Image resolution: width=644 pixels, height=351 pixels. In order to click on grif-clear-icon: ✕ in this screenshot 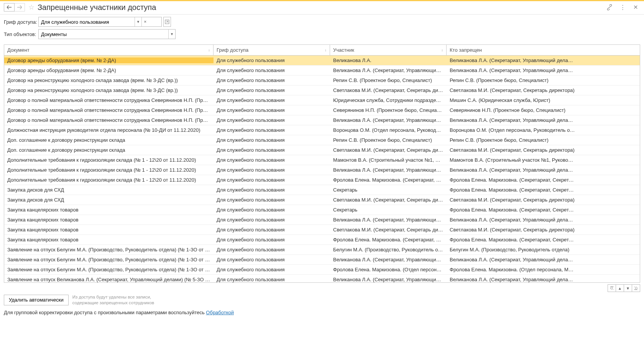, I will do `click(145, 22)`.